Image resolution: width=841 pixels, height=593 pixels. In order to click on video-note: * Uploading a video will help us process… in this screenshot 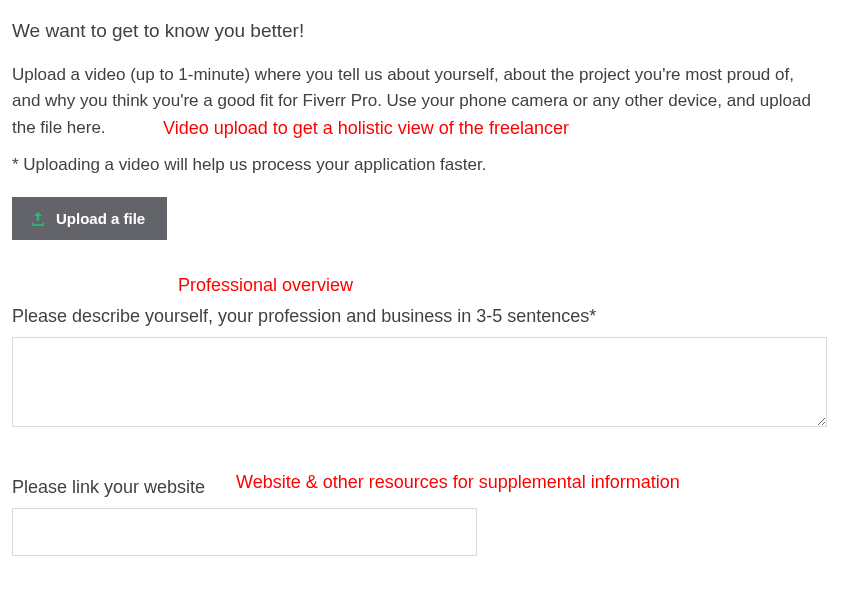, I will do `click(420, 165)`.